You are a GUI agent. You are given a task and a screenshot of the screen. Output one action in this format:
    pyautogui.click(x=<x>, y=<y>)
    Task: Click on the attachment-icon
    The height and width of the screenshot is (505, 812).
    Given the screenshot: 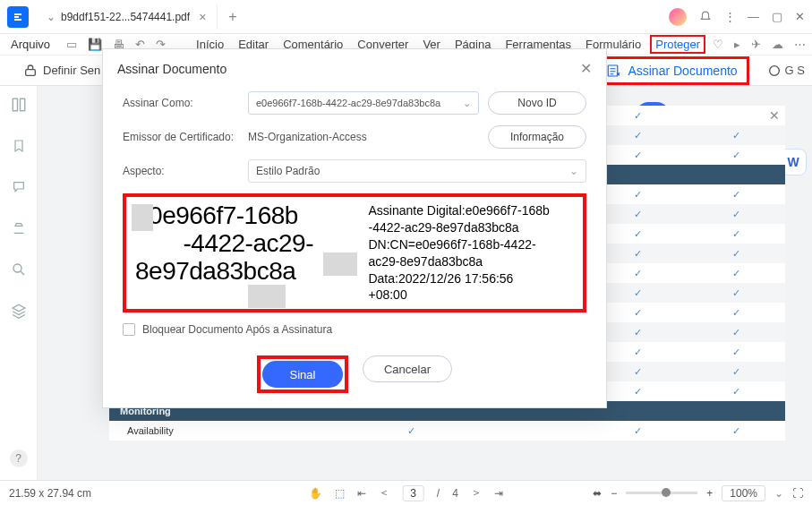 What is the action you would take?
    pyautogui.click(x=19, y=228)
    